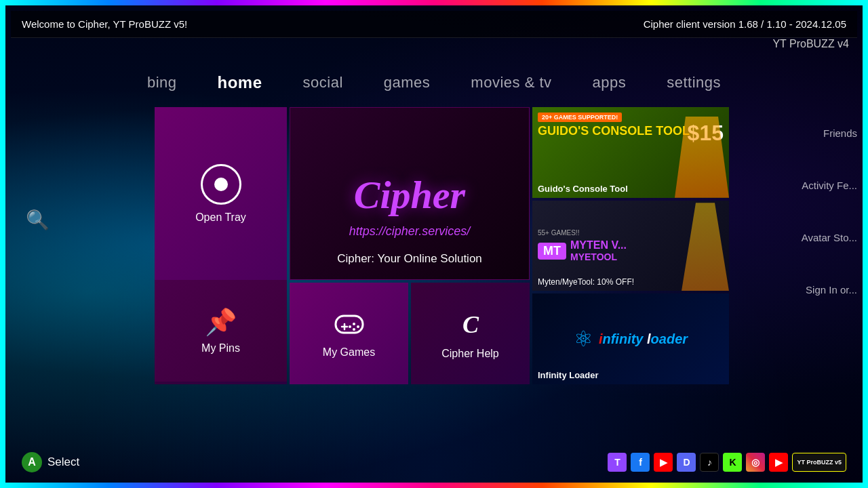 The height and width of the screenshot is (488, 868). What do you see at coordinates (745, 24) in the screenshot?
I see `version-text: Cipher client version 1.68 / 1.10 - 2024…` at bounding box center [745, 24].